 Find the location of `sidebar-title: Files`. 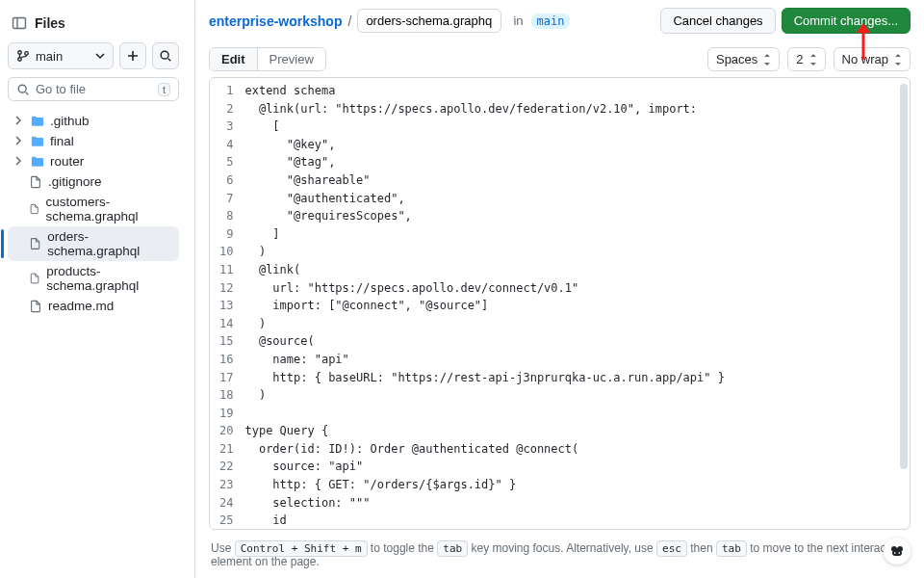

sidebar-title: Files is located at coordinates (50, 23).